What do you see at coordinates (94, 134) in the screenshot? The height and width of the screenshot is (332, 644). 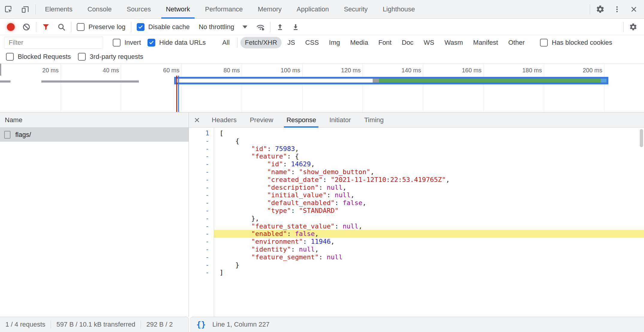 I see `request-row: flags/` at bounding box center [94, 134].